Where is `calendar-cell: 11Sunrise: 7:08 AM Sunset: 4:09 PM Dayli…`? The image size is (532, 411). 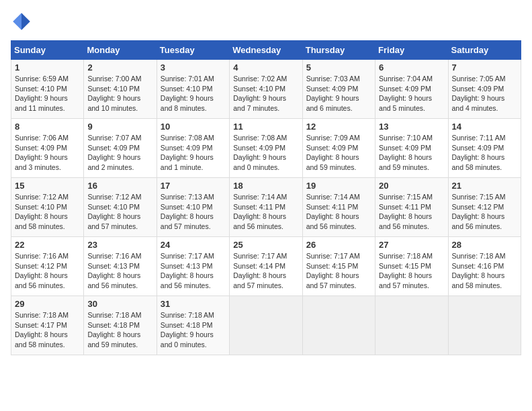 calendar-cell: 11Sunrise: 7:08 AM Sunset: 4:09 PM Dayli… is located at coordinates (266, 148).